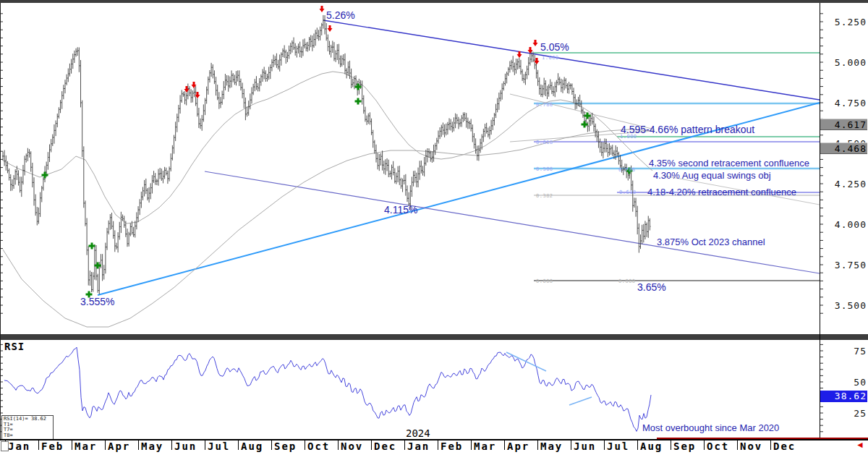 The height and width of the screenshot is (460, 868). What do you see at coordinates (844, 352) in the screenshot?
I see `rsi-axis-label: 75` at bounding box center [844, 352].